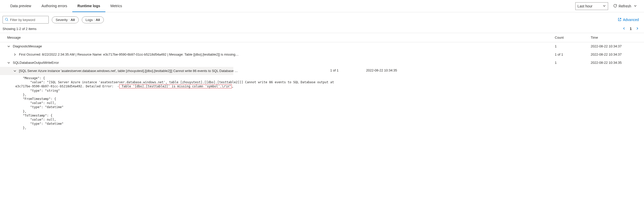 The height and width of the screenshot is (197, 644). I want to click on time-range-dropdown: Last hour, so click(592, 6).